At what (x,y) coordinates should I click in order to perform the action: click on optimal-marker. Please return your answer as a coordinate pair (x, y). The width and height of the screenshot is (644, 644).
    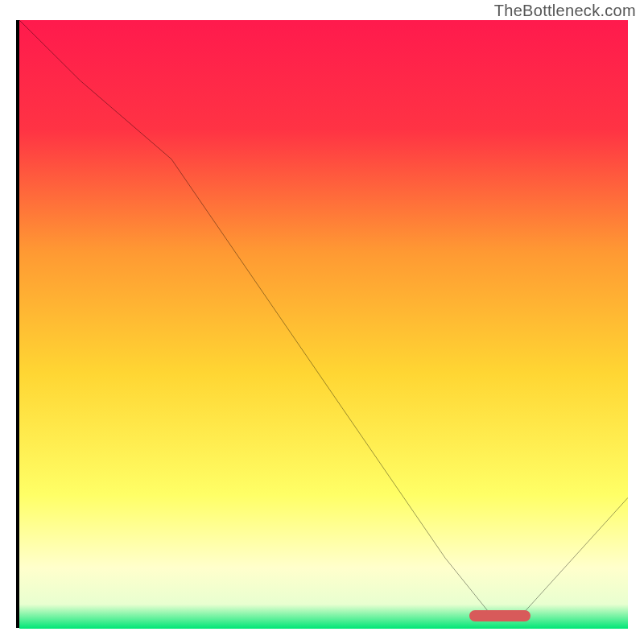
    Looking at the image, I should click on (500, 616).